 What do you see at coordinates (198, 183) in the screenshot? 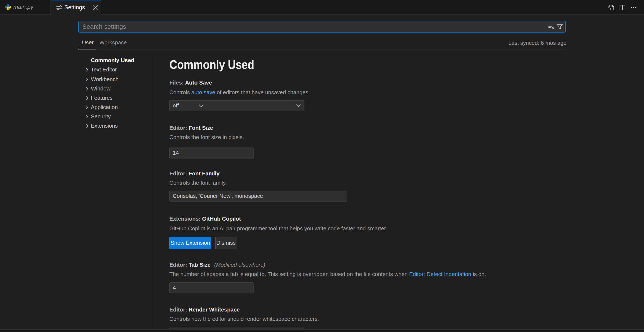
I see `description-text: Controls the font family.` at bounding box center [198, 183].